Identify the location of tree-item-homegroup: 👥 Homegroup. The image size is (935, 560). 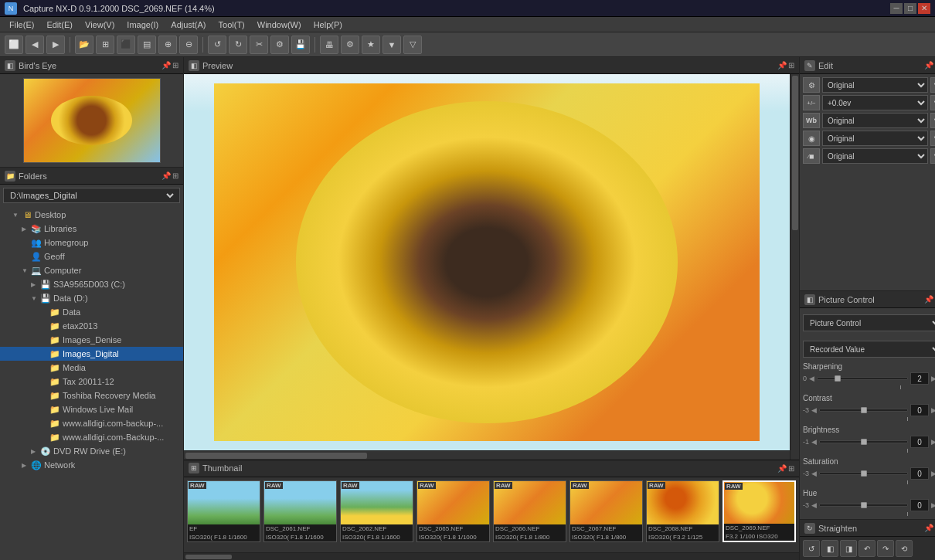
(91, 243).